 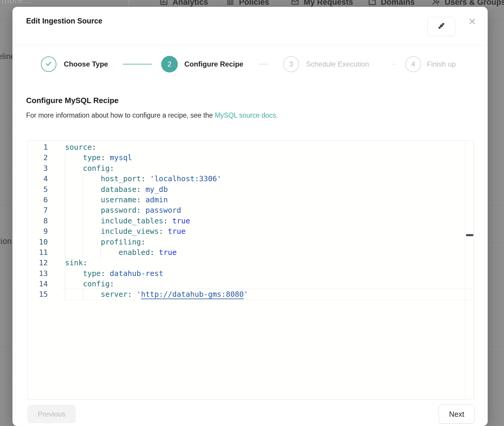 What do you see at coordinates (38, 294) in the screenshot?
I see `line-number: 15` at bounding box center [38, 294].